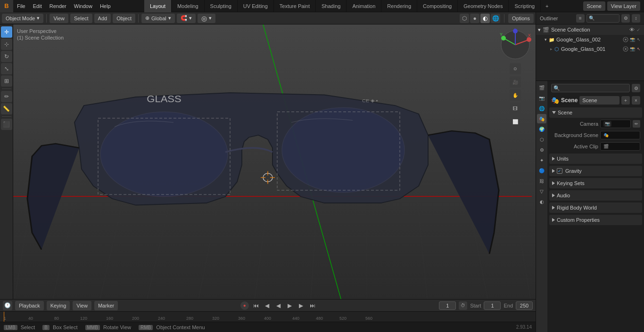  Describe the element at coordinates (638, 30) in the screenshot. I see `scene-collection-exclude: ✓` at that location.